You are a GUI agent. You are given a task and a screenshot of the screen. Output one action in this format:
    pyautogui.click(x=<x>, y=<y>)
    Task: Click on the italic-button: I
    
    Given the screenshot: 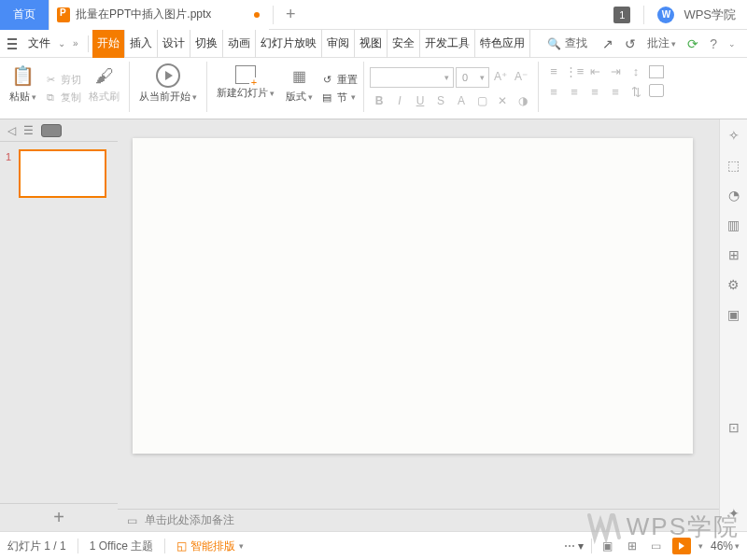 What is the action you would take?
    pyautogui.click(x=400, y=101)
    